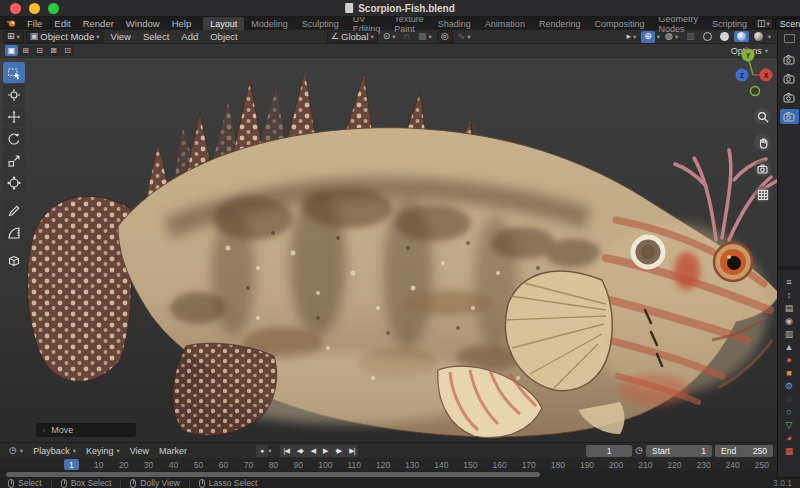 The image size is (800, 488). Describe the element at coordinates (445, 37) in the screenshot. I see `proportional-editing-toggle: ◎` at that location.